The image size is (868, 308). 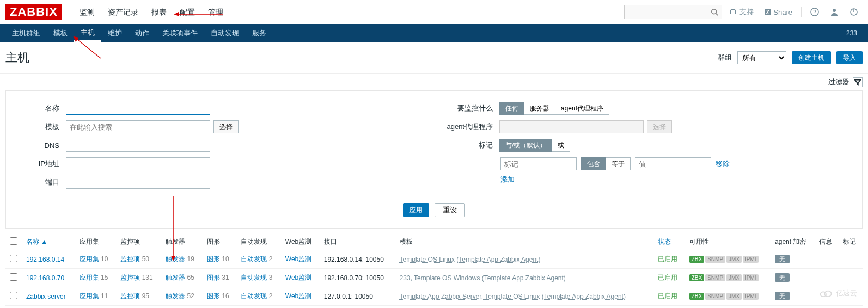 I want to click on subnav-services: 服务, so click(x=259, y=33).